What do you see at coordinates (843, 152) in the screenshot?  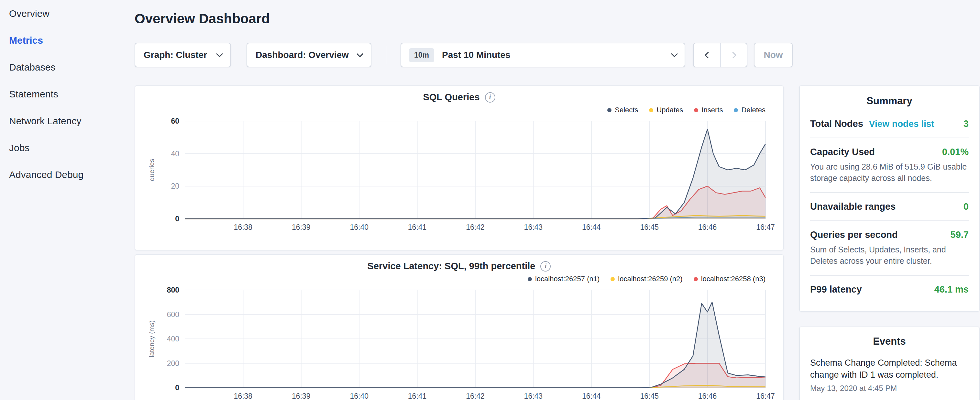 I see `summary-metric-label: Capacity Used` at bounding box center [843, 152].